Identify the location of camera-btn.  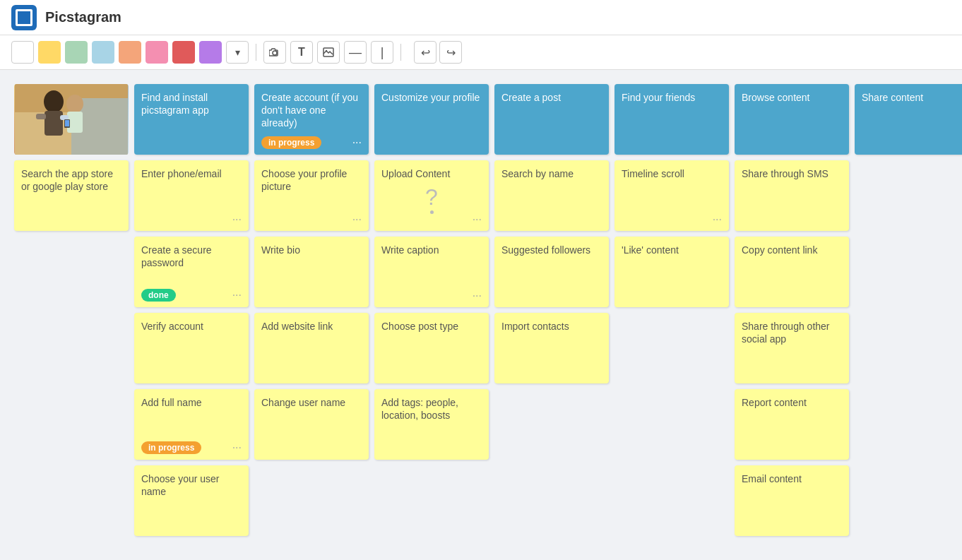
(275, 52).